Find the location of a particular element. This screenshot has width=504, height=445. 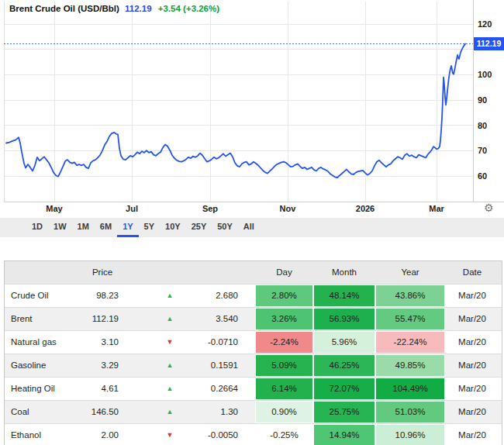

change-value: 2.680 is located at coordinates (222, 296).